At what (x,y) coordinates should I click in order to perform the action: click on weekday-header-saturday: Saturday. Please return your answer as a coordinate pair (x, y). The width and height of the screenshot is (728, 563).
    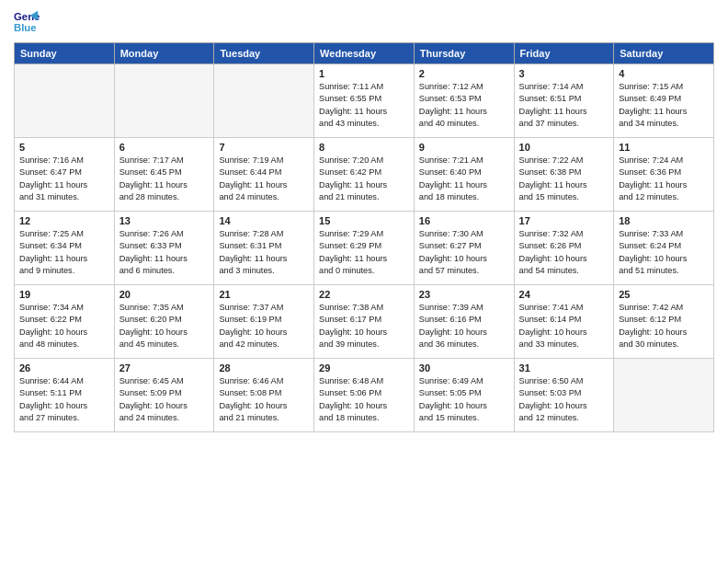
    Looking at the image, I should click on (664, 53).